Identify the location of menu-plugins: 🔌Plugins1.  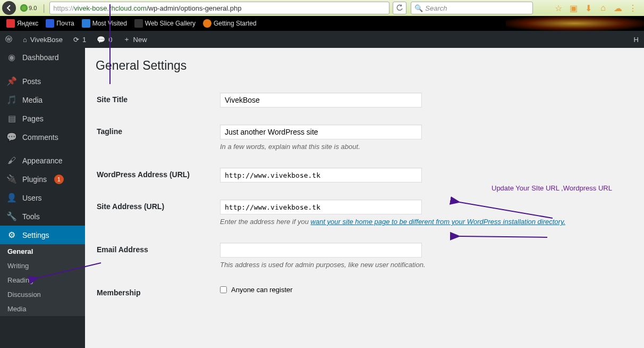
(43, 179).